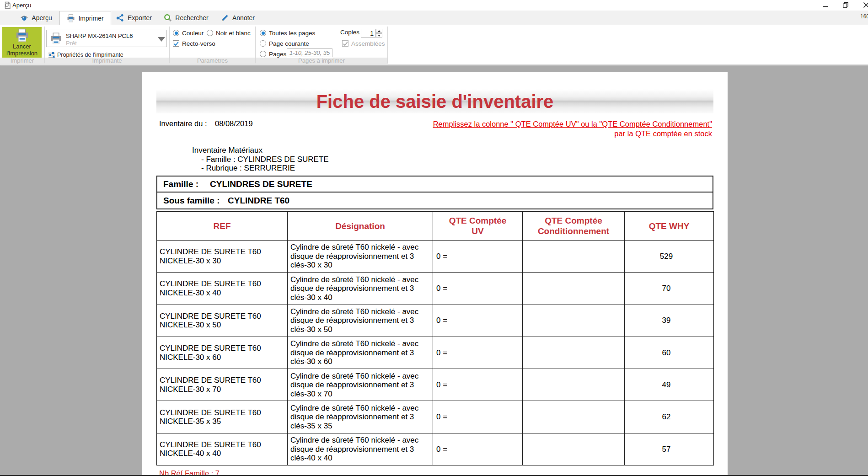 This screenshot has height=476, width=868. What do you see at coordinates (120, 18) in the screenshot?
I see `share-icon` at bounding box center [120, 18].